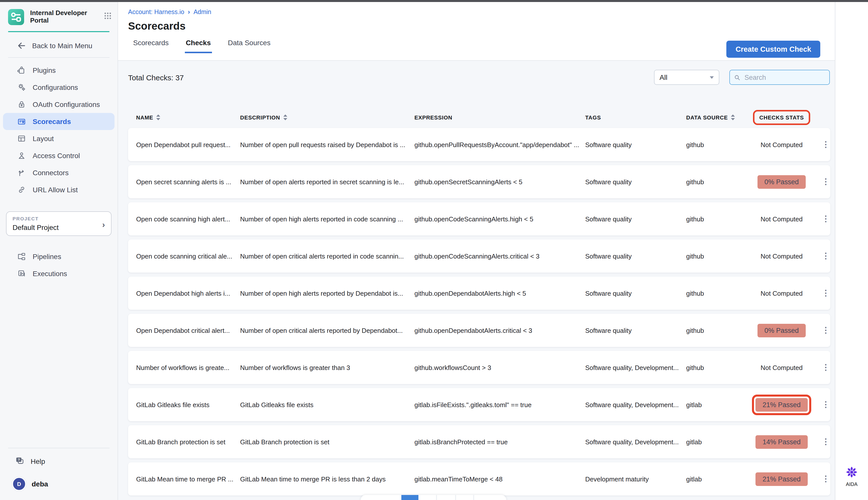  I want to click on check-name: GitLab Branch protection is set, so click(188, 442).